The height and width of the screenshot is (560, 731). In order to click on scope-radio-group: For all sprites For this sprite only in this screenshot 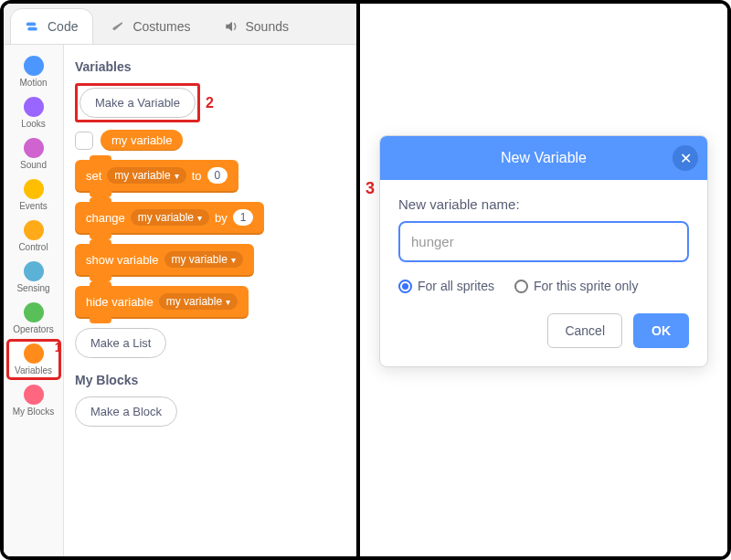, I will do `click(544, 286)`.